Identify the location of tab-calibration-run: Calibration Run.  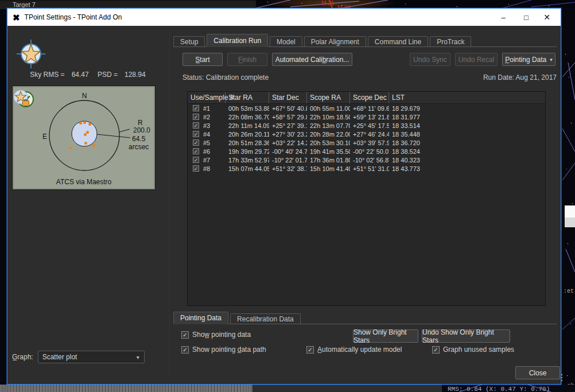
(238, 40).